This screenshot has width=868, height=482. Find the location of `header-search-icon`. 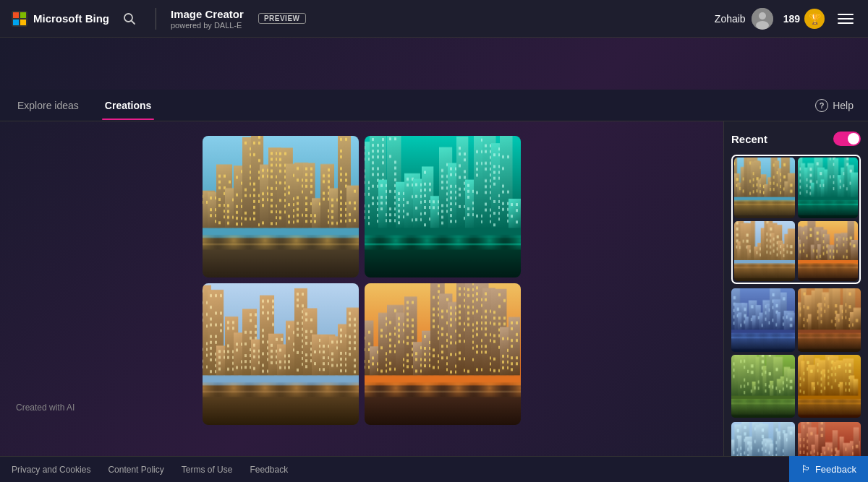

header-search-icon is located at coordinates (129, 19).